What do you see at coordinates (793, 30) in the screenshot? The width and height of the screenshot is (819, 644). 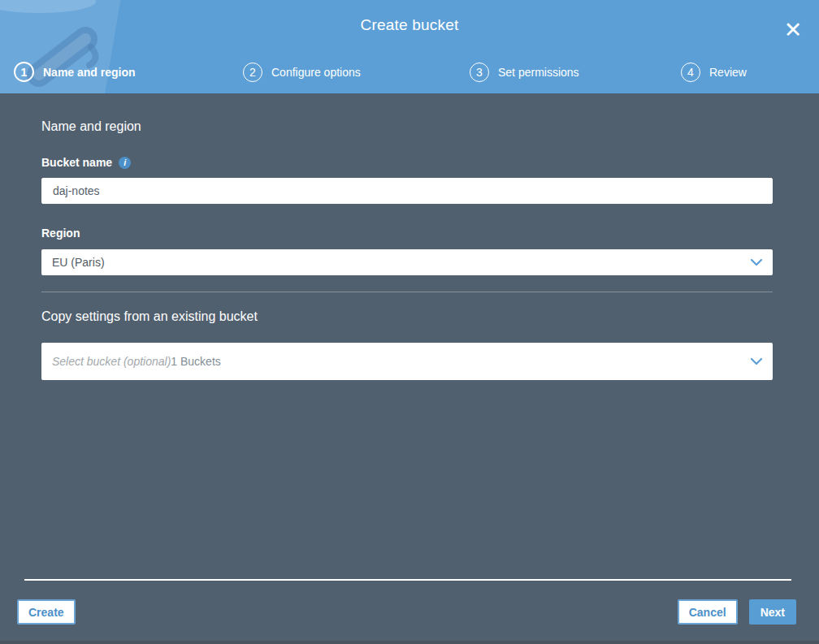 I see `close-icon: ✕` at bounding box center [793, 30].